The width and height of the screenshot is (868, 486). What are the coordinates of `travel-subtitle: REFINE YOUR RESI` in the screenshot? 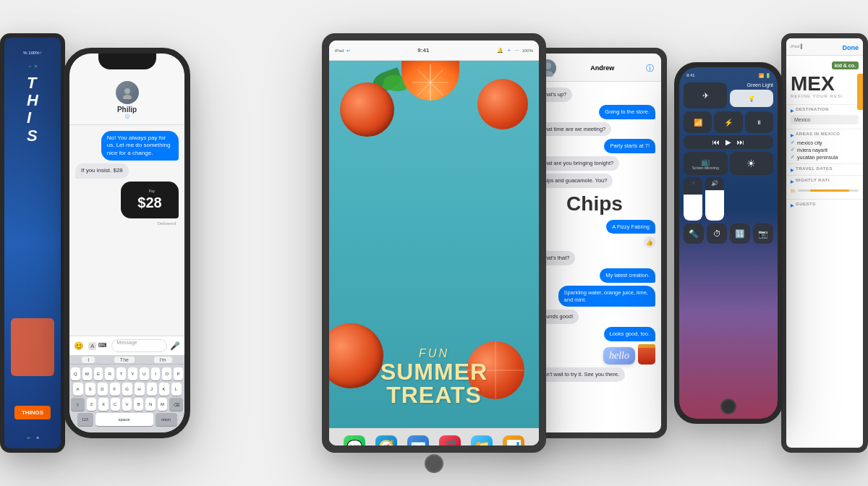 It's located at (825, 96).